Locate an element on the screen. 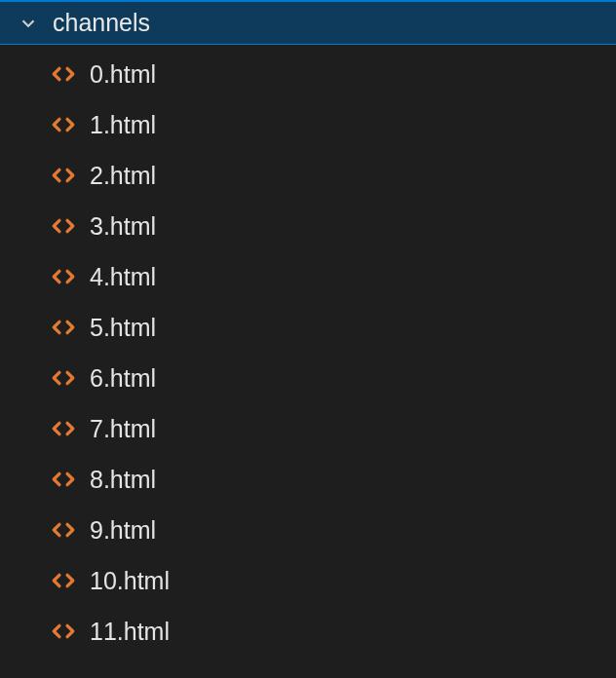 Image resolution: width=616 pixels, height=678 pixels. file-name: 9.html is located at coordinates (123, 530).